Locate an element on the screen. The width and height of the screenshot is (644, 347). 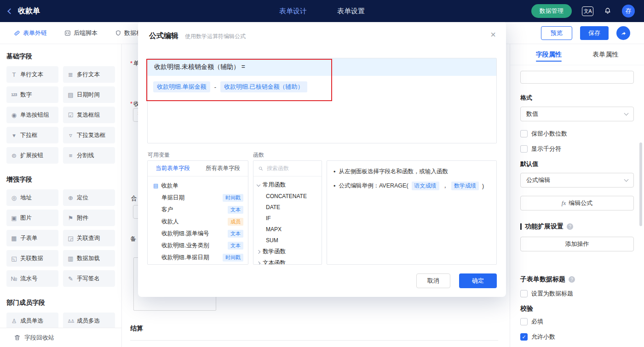
palette-item-label: 图片 is located at coordinates (26, 218).